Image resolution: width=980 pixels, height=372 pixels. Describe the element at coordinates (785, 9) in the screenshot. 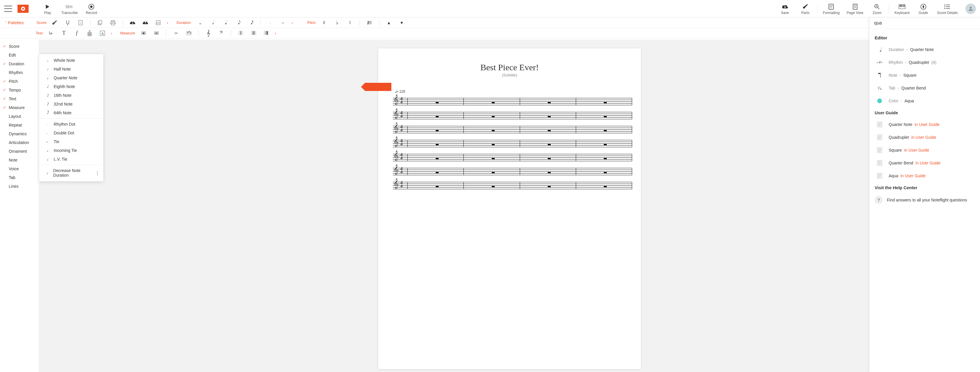

I see `save-button: Save` at that location.